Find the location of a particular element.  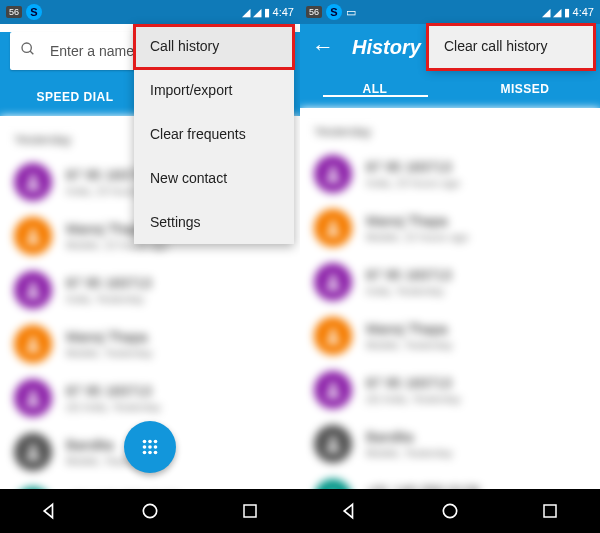

row-text: BanditaMobile, Yesterday is located at coordinates (410, 444).